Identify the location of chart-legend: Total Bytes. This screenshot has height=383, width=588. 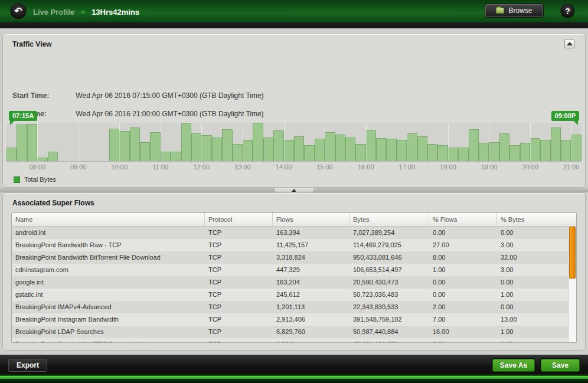
(35, 179).